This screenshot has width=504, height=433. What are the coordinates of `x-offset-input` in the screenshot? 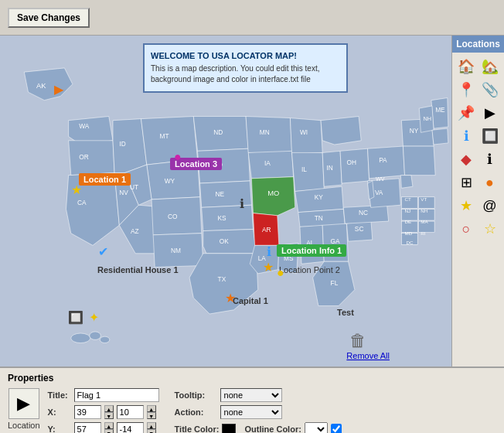 It's located at (130, 412).